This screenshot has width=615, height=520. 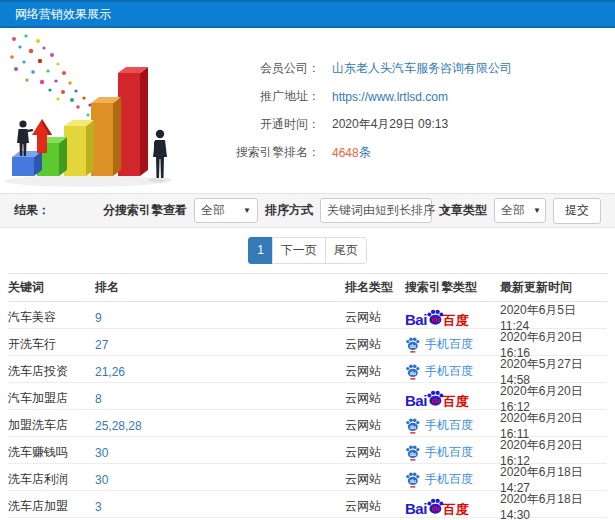 What do you see at coordinates (256, 124) in the screenshot?
I see `open-time-label: 开通时间：` at bounding box center [256, 124].